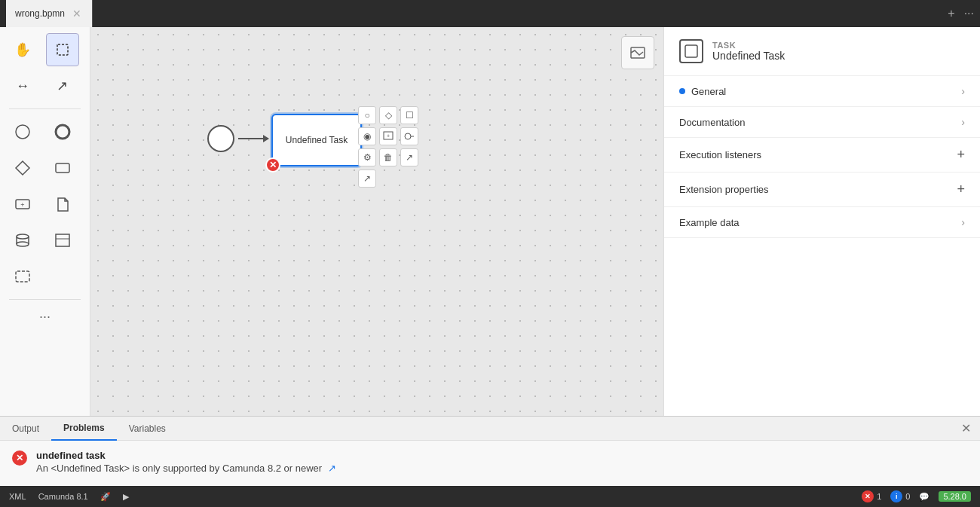  What do you see at coordinates (490, 463) in the screenshot?
I see `bottom-content: ✕ undefined task An <Undefined Task> is …` at bounding box center [490, 463].